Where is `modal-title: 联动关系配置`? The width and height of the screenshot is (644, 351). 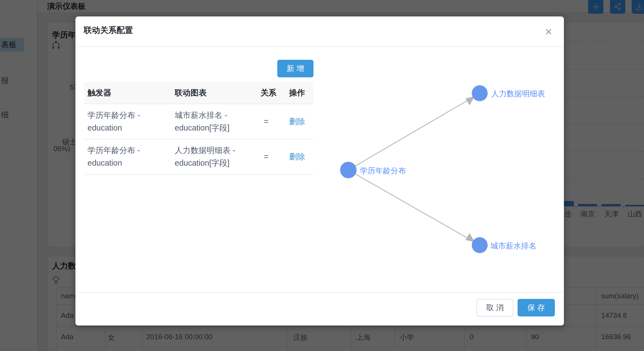 modal-title: 联动关系配置 is located at coordinates (108, 30).